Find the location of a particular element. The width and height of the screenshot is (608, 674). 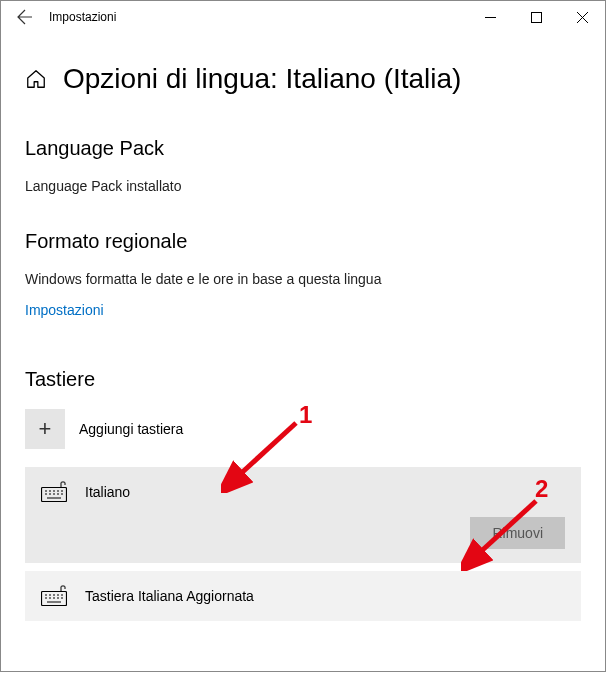

minimize-icon is located at coordinates (490, 18).